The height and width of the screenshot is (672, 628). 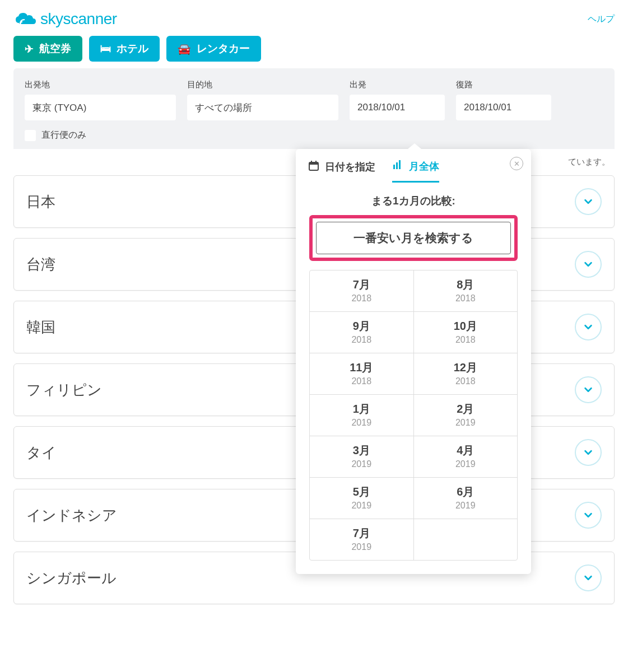 What do you see at coordinates (466, 492) in the screenshot?
I see `month-name: 6月` at bounding box center [466, 492].